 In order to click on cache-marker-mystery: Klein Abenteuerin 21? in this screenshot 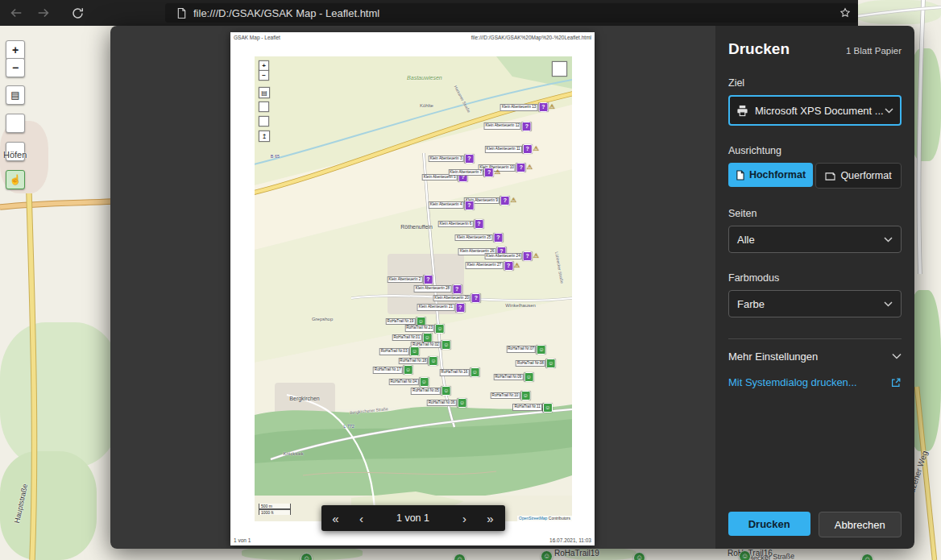, I will do `click(441, 308)`.